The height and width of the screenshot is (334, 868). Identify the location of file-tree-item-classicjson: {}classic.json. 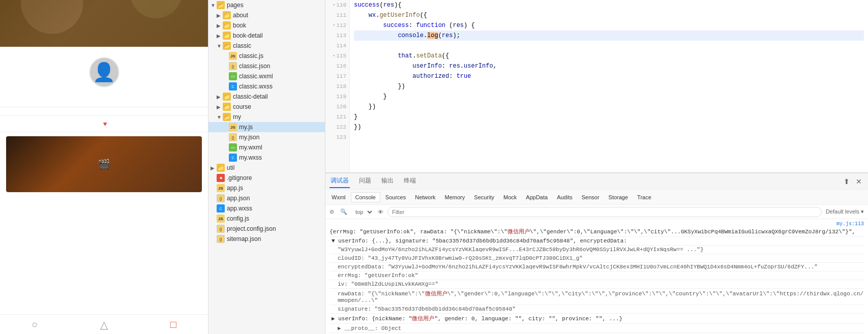
(266, 66).